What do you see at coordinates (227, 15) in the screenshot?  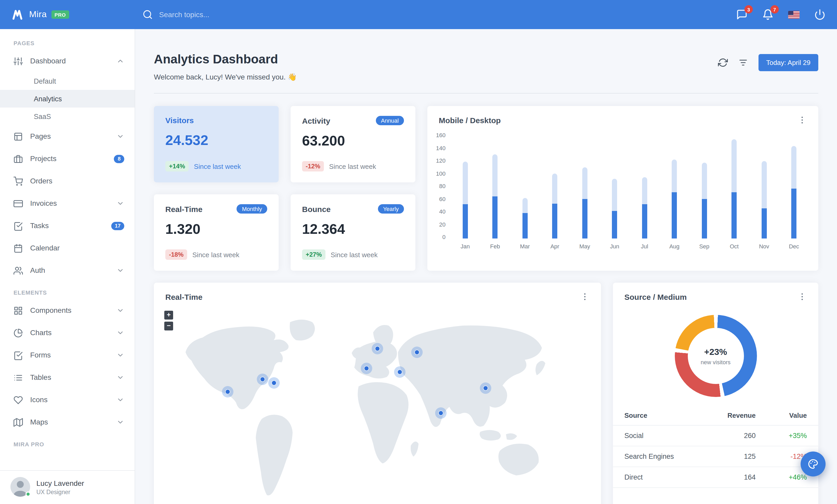 I see `search-input` at bounding box center [227, 15].